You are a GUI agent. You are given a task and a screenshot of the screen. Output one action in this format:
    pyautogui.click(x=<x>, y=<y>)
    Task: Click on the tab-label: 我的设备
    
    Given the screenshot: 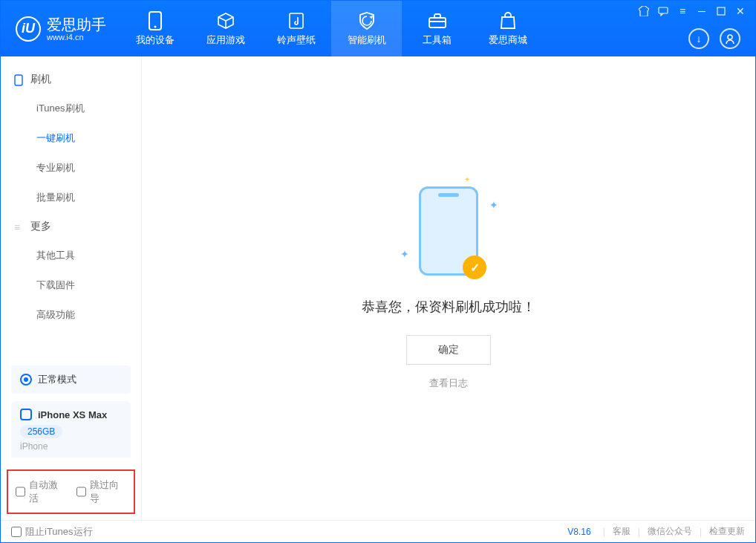 What is the action you would take?
    pyautogui.click(x=155, y=40)
    